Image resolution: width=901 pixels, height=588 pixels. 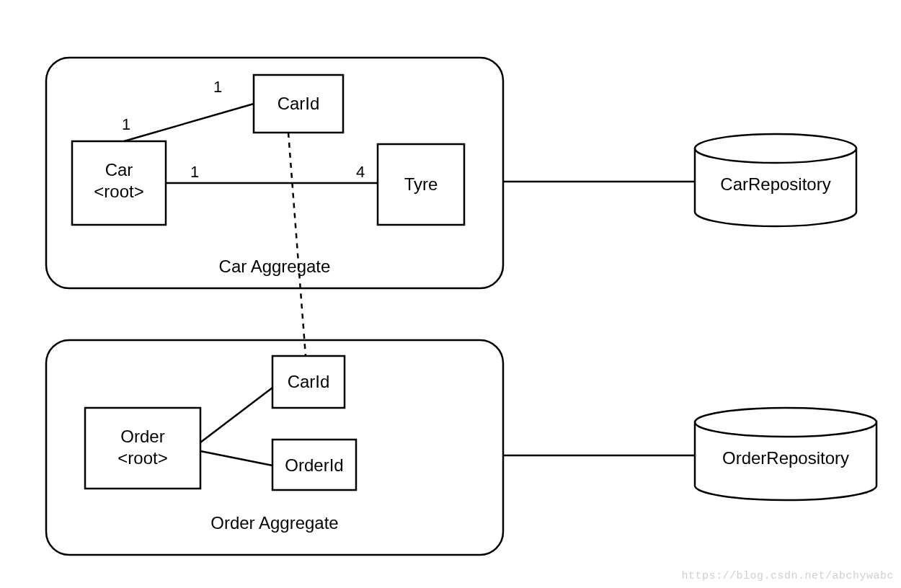 What do you see at coordinates (118, 192) in the screenshot?
I see `car-root-stereotype: <root>` at bounding box center [118, 192].